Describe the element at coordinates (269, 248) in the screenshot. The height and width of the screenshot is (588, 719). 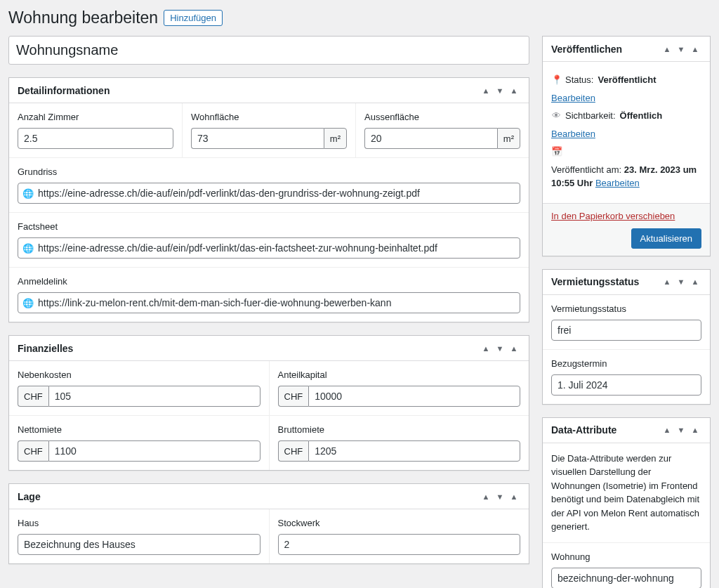
I see `factsheet-input` at that location.